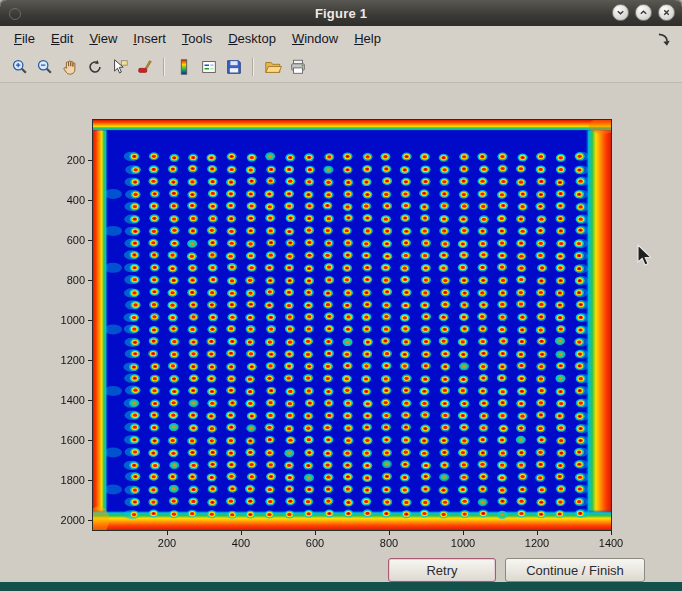  I want to click on toolbar-button-data-cursor, so click(120, 66).